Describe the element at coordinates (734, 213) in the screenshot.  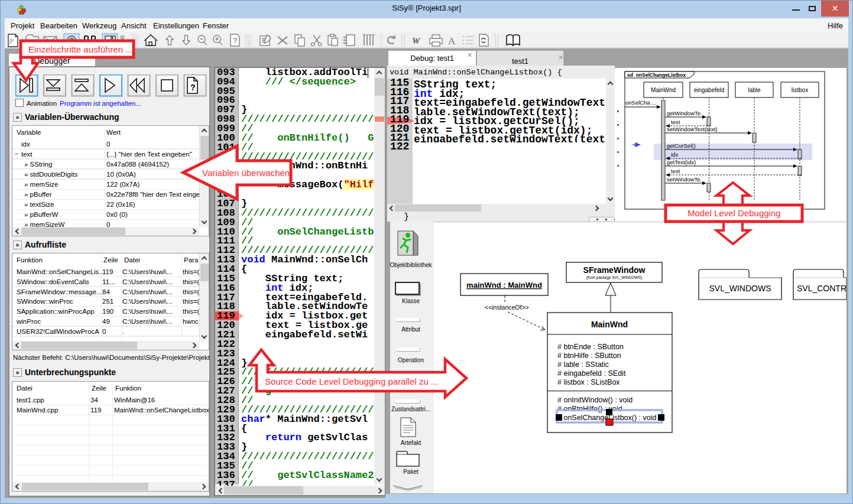
I see `svg-text: Model Level Debugging` at that location.